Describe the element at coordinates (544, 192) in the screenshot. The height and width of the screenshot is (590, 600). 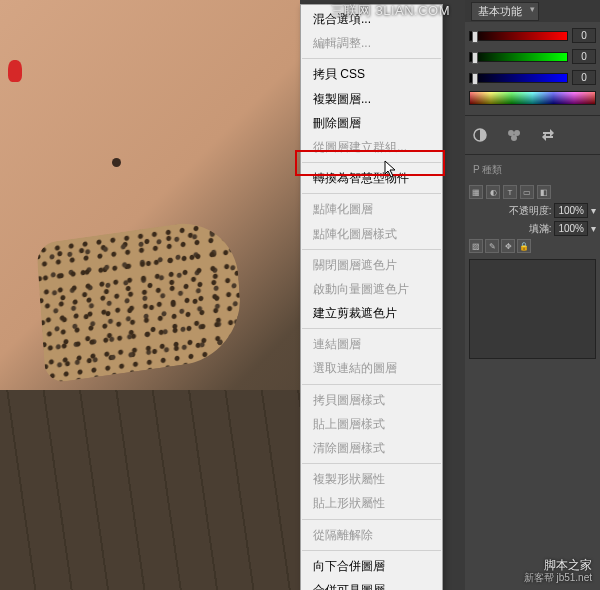
I see `filter-smart-icon: ◧` at that location.